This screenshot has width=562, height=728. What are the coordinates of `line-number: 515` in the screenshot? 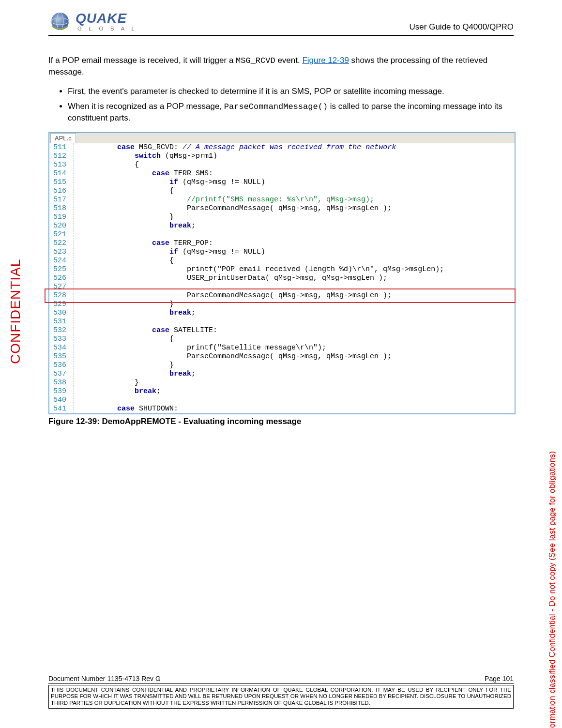 It's located at (61, 182).